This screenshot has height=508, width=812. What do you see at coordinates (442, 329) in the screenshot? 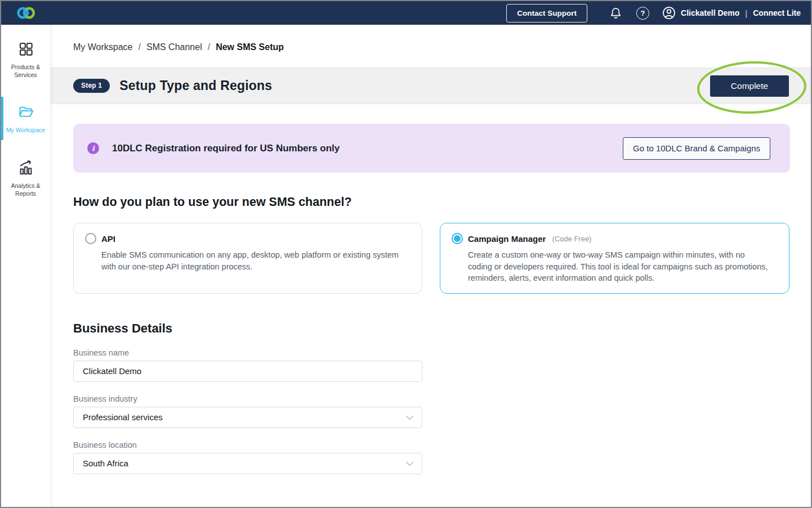
I see `business-details-heading: Business Details` at bounding box center [442, 329].